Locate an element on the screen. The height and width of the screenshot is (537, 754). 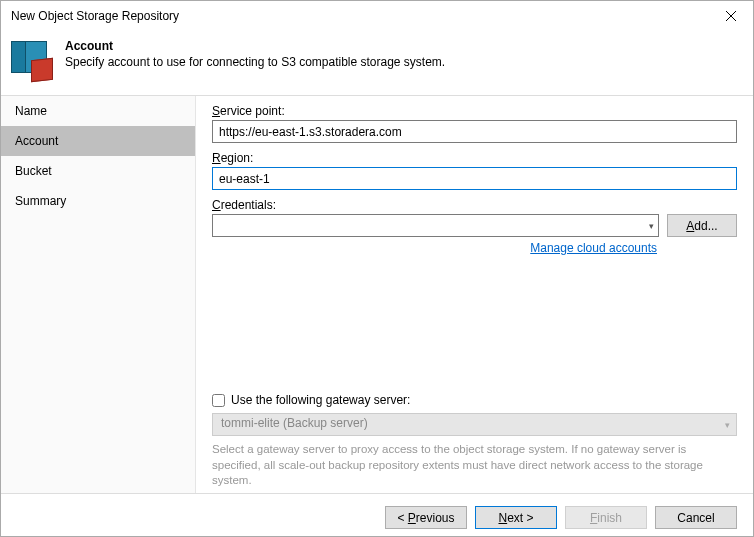
manage-cloud-accounts-link: Manage cloud accounts is located at coordinates (594, 248).